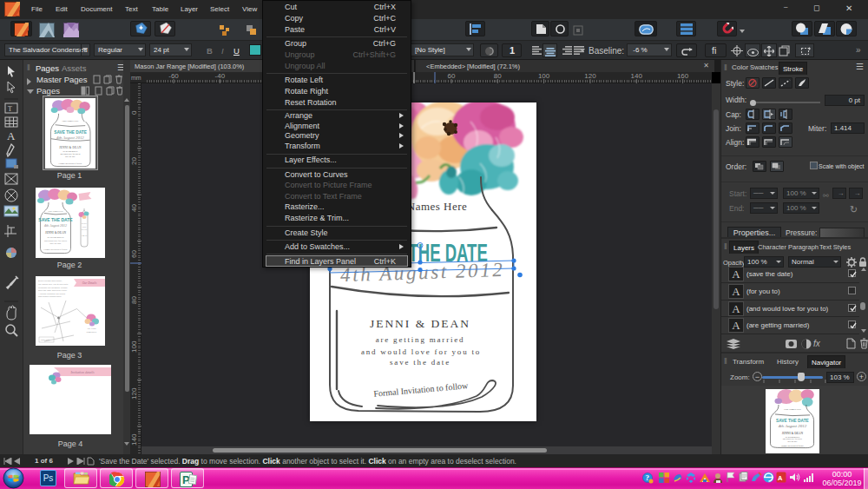  I want to click on svg-text: THE, so click(85, 228).